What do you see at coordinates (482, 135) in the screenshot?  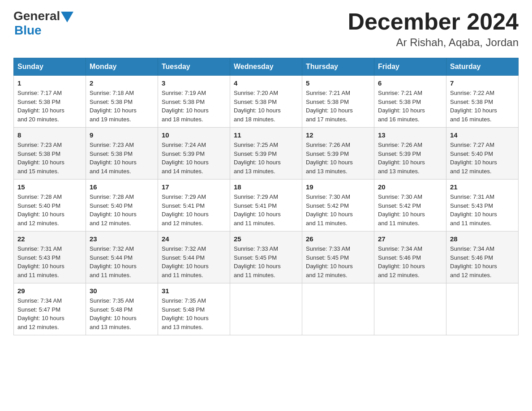 I see `day-number: 14` at bounding box center [482, 135].